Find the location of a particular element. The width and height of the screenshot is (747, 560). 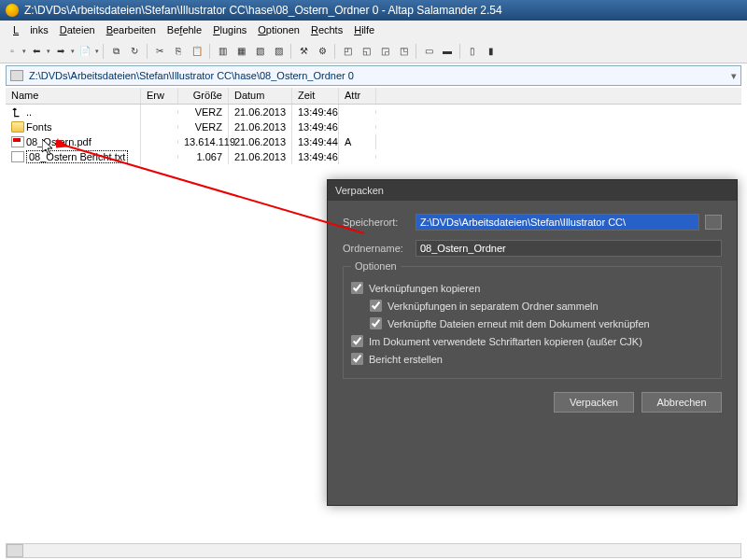

file-name: 08_Ostern.pdf is located at coordinates (59, 142).